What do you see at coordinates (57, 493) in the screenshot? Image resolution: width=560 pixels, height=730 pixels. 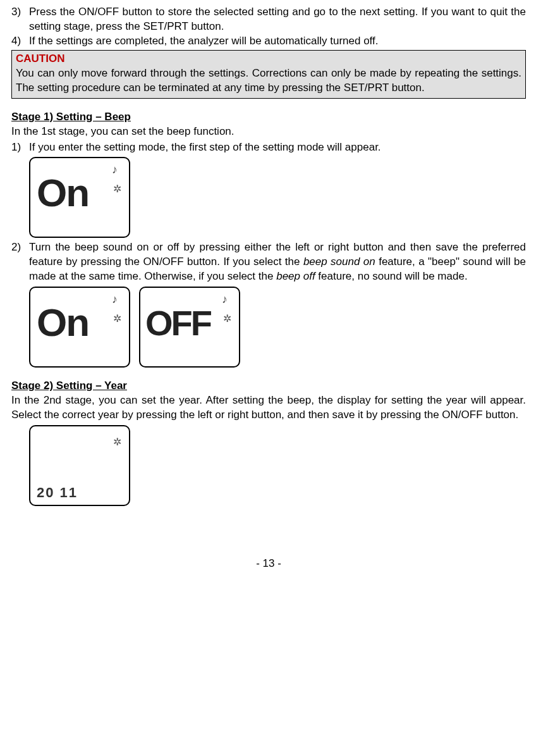 I see `lcd-year-text: 20 11` at bounding box center [57, 493].